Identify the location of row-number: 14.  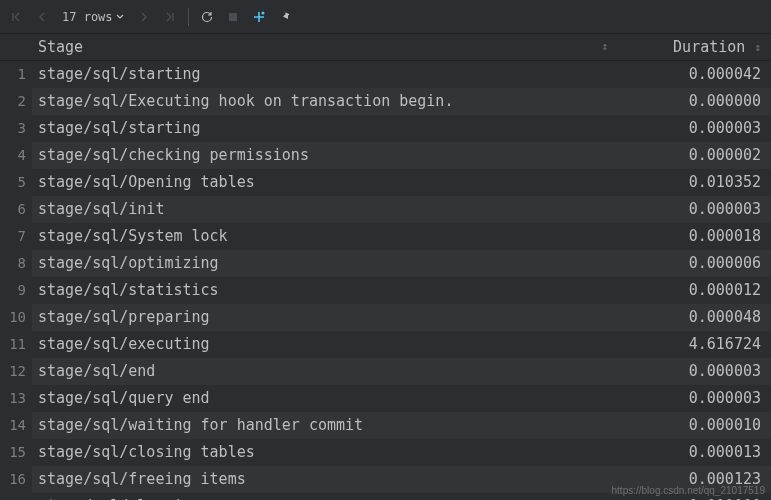
(16, 426).